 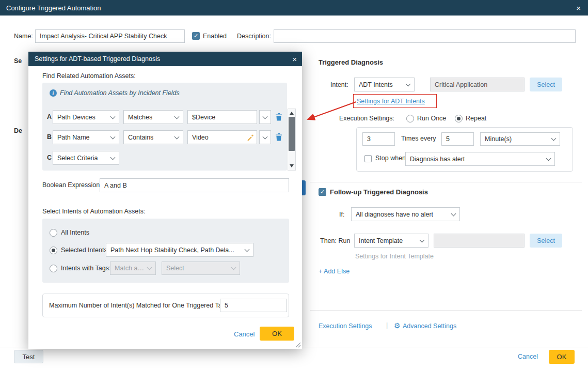 I want to click on footer-ok-button: OK, so click(x=562, y=357).